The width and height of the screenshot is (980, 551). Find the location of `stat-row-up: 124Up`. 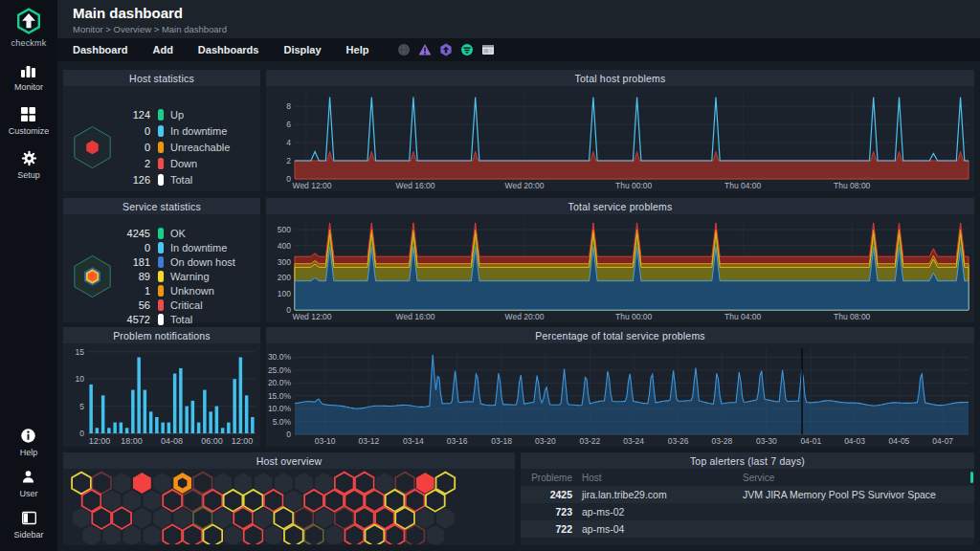

stat-row-up: 124Up is located at coordinates (182, 115).